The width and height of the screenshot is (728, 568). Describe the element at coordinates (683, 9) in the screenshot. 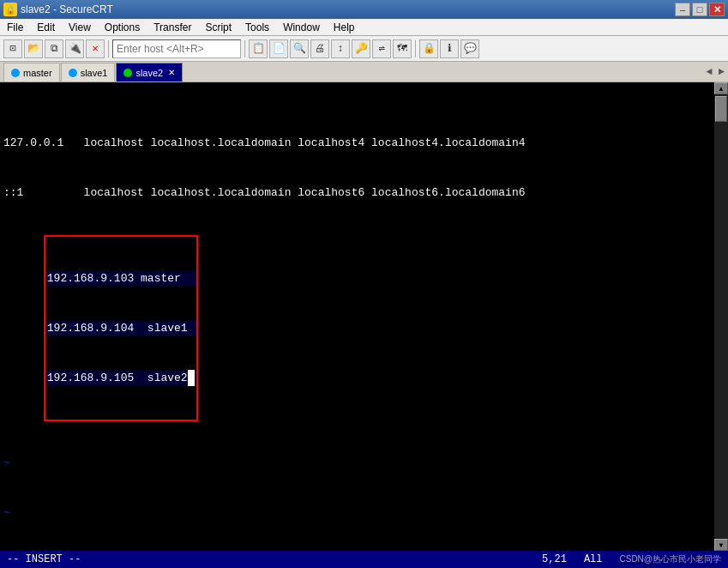

I see `minimize-button: –` at that location.